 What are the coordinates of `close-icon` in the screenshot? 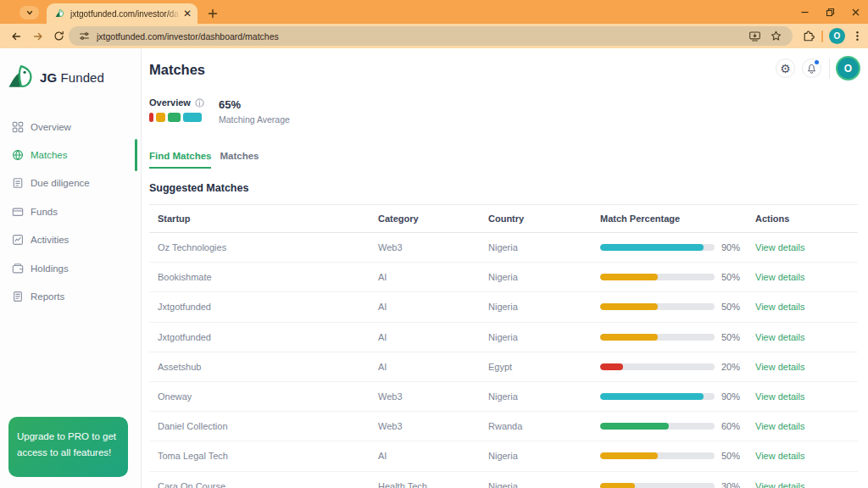 It's located at (856, 12).